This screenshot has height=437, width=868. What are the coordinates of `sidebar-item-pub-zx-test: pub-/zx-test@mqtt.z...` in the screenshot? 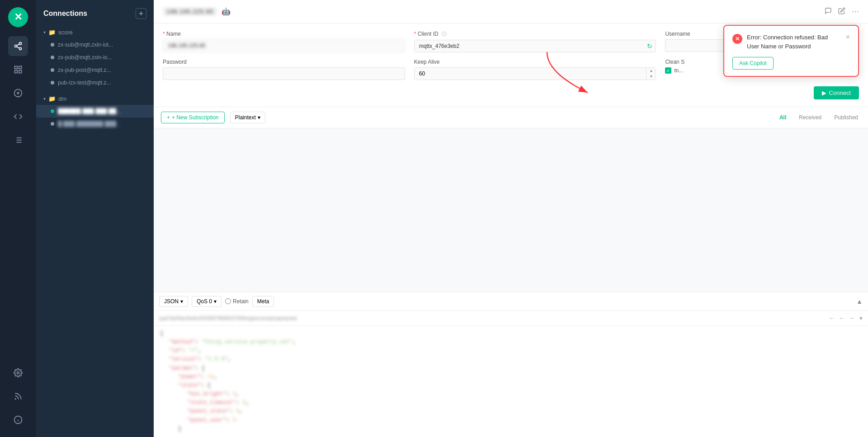 It's located at (95, 83).